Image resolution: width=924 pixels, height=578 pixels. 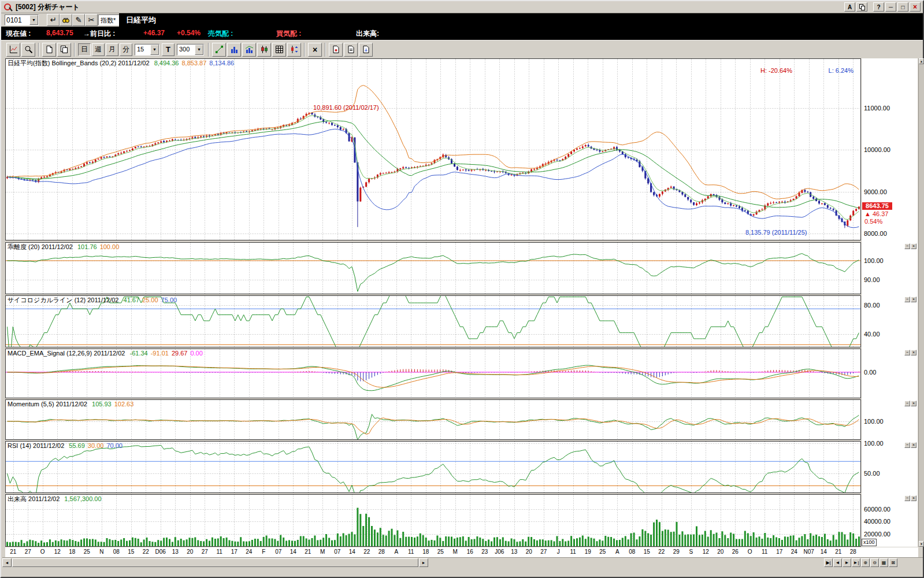 I want to click on panel-header: Momentum (5,5) 2011/12/02 105.93102.63, so click(x=72, y=404).